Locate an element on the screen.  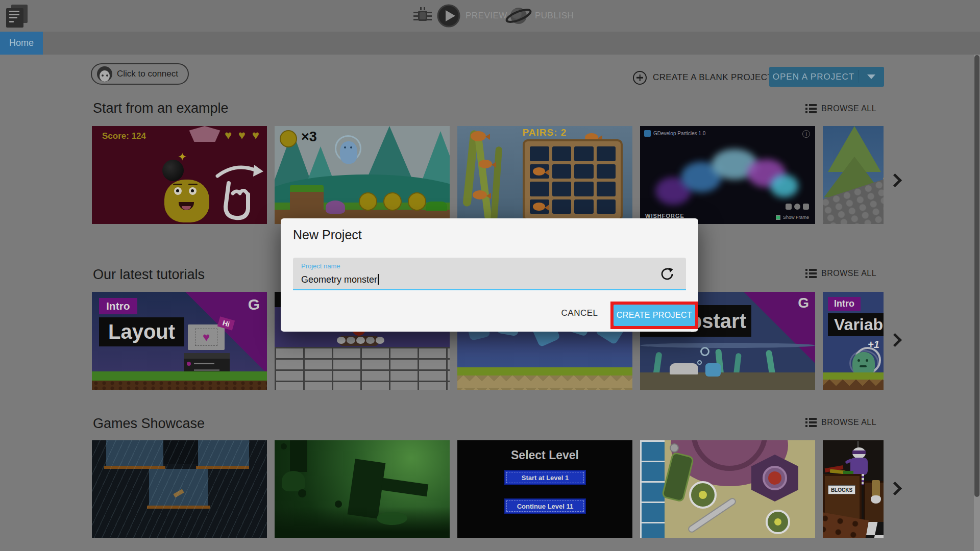
pentagon-shape is located at coordinates (205, 134).